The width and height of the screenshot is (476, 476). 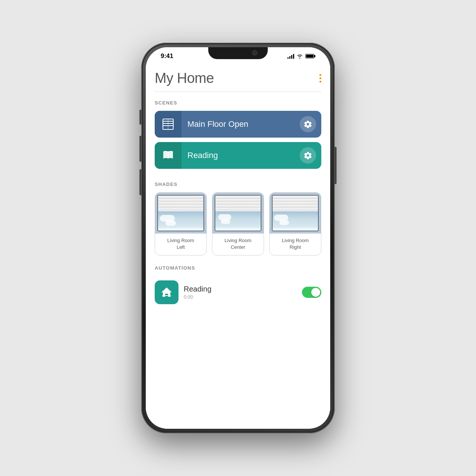 What do you see at coordinates (238, 213) in the screenshot?
I see `shade-visual-center` at bounding box center [238, 213].